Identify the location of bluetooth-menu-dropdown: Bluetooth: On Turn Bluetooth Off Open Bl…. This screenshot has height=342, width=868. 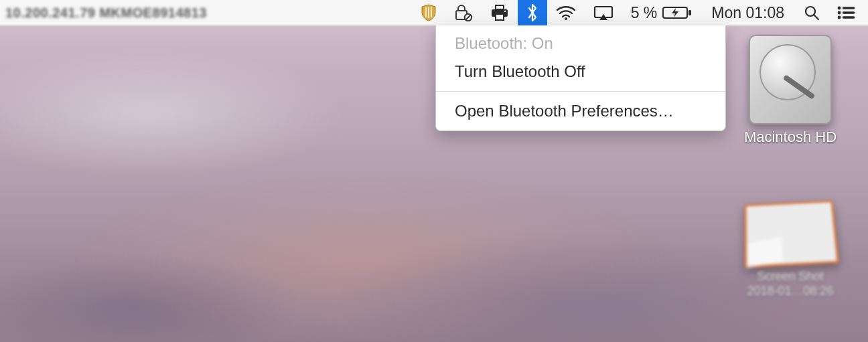
(581, 78).